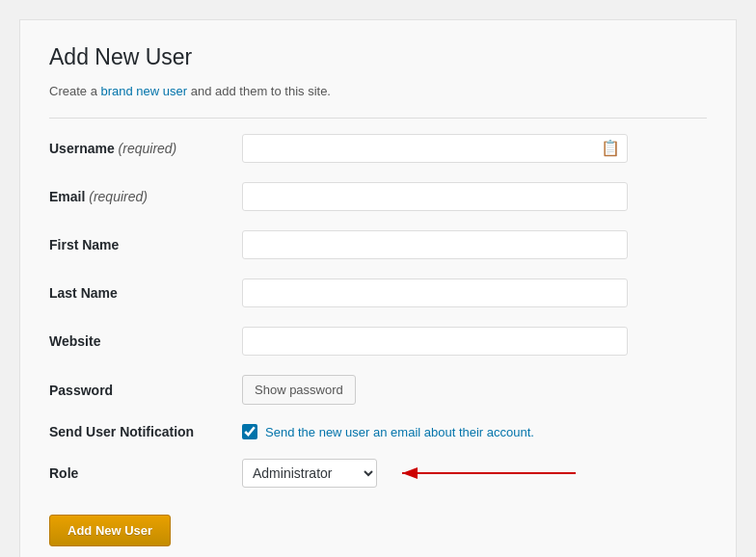 The image size is (756, 557). What do you see at coordinates (144, 91) in the screenshot?
I see `brand-new-user-link: brand new user` at bounding box center [144, 91].